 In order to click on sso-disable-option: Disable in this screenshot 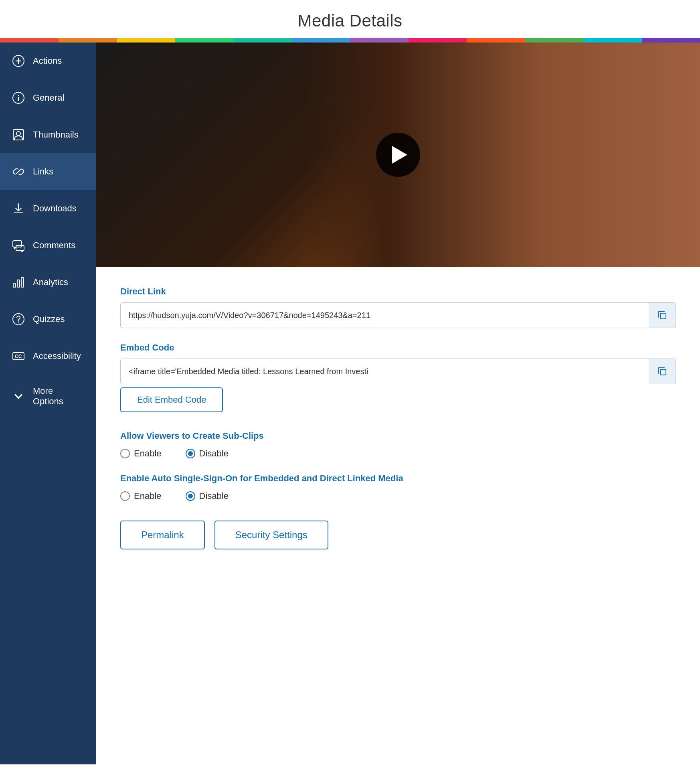, I will do `click(207, 496)`.